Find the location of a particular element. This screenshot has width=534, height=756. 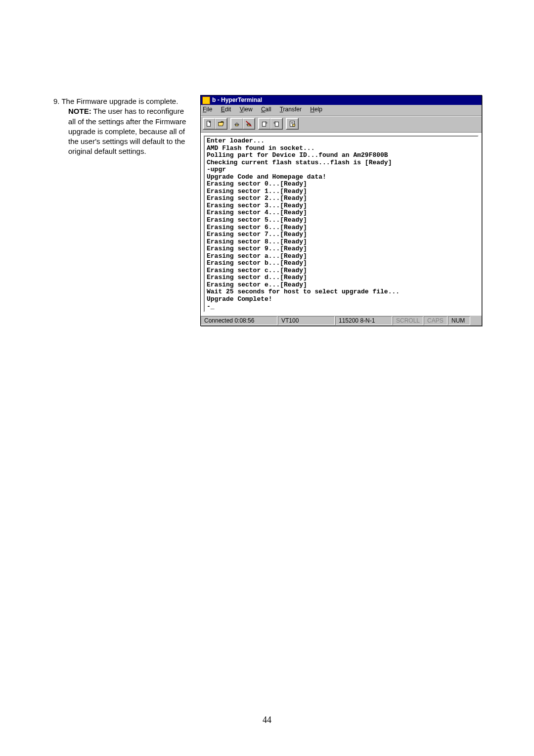

status-scroll: SCROLL is located at coordinates (408, 321).